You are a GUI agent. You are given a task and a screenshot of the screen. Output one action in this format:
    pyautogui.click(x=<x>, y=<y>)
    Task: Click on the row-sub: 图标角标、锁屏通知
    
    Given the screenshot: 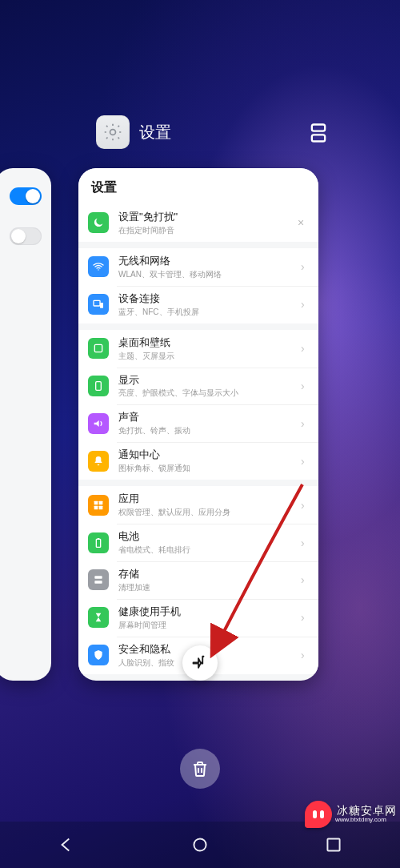 What is the action you would take?
    pyautogui.click(x=210, y=468)
    